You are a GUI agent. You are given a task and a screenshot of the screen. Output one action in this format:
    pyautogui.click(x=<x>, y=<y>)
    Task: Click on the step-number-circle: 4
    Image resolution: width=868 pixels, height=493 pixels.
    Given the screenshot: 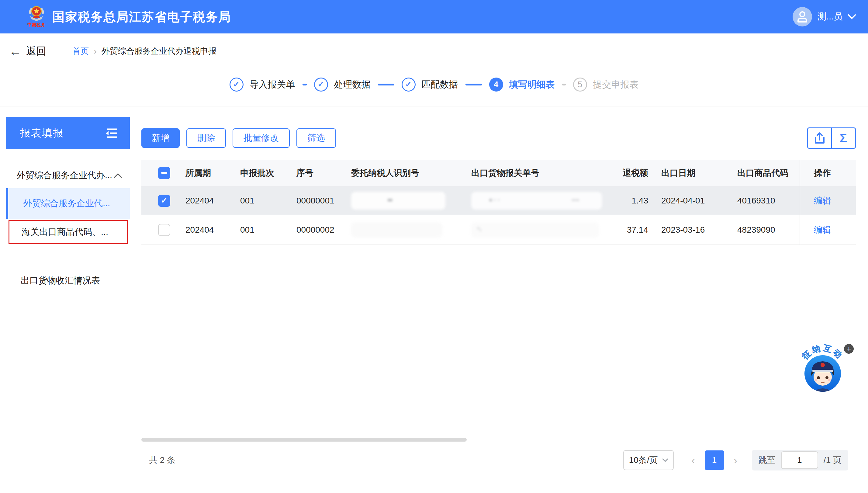 What is the action you would take?
    pyautogui.click(x=496, y=85)
    